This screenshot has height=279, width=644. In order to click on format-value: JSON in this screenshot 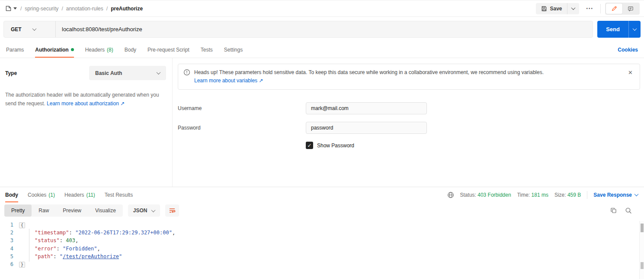, I will do `click(140, 211)`.